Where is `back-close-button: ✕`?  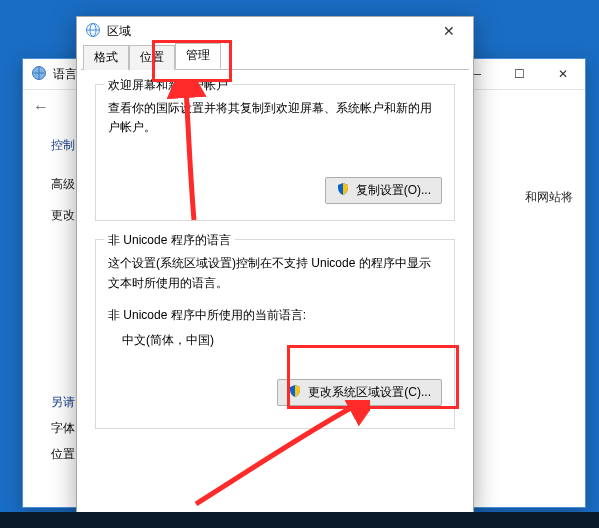
back-close-button: ✕ is located at coordinates (563, 74).